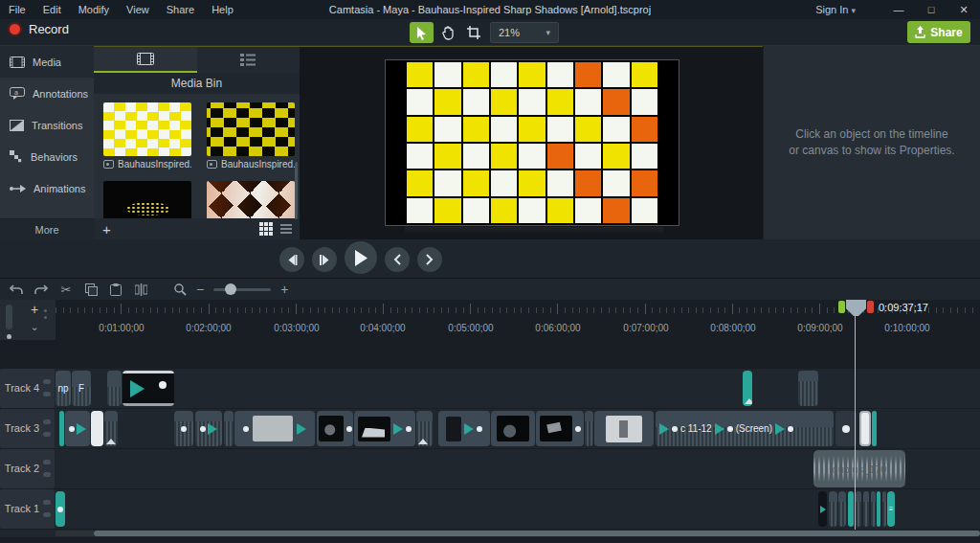  Describe the element at coordinates (138, 10) in the screenshot. I see `menu-view: View` at that location.